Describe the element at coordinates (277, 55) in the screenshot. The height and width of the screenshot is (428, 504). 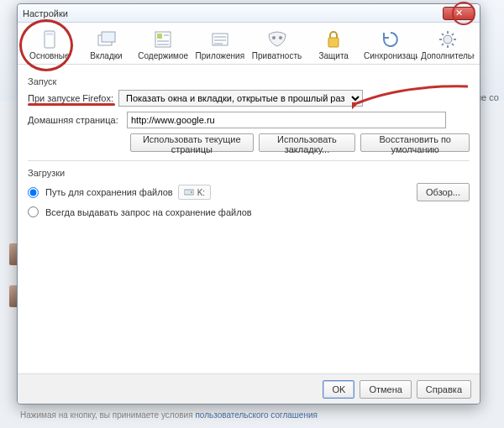
I see `tab-label: Приватность` at that location.